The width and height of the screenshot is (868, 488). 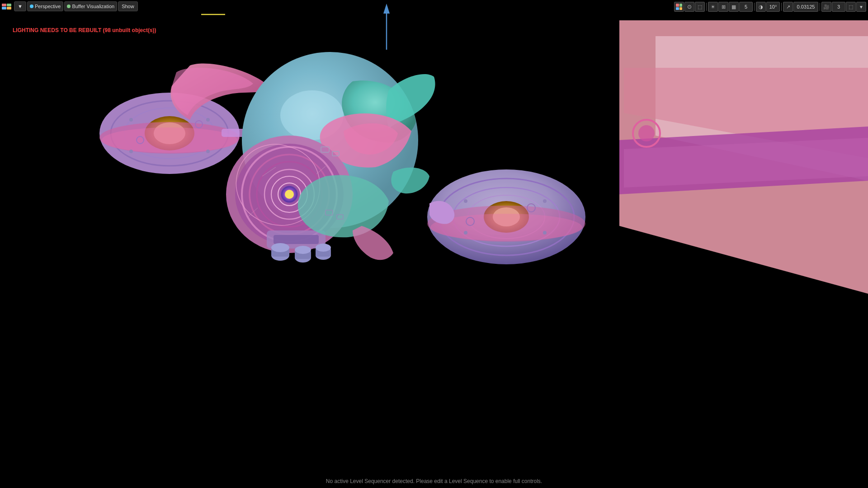 What do you see at coordinates (773, 7) in the screenshot?
I see `angle-btn: 10°` at bounding box center [773, 7].